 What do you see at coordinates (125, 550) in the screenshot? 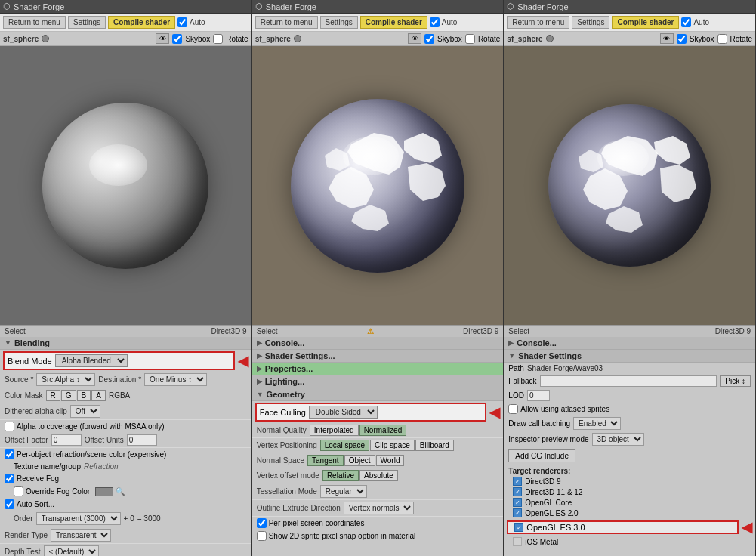
I see `depth-test-row: Depth Test ≤ (Default)` at bounding box center [125, 550].